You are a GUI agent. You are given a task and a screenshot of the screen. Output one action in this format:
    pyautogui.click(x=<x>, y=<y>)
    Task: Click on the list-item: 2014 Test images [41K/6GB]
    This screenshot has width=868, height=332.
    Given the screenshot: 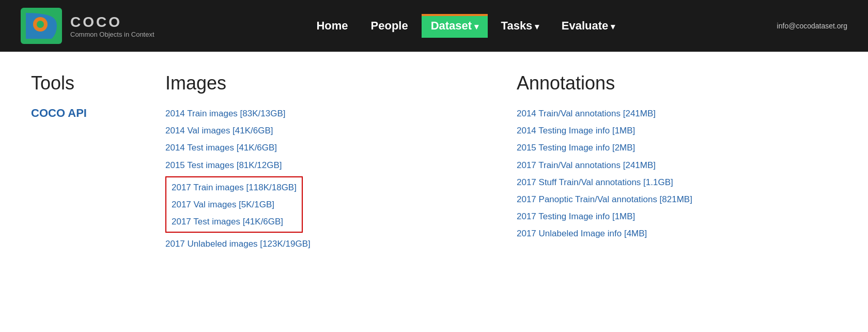 What is the action you would take?
    pyautogui.click(x=326, y=148)
    